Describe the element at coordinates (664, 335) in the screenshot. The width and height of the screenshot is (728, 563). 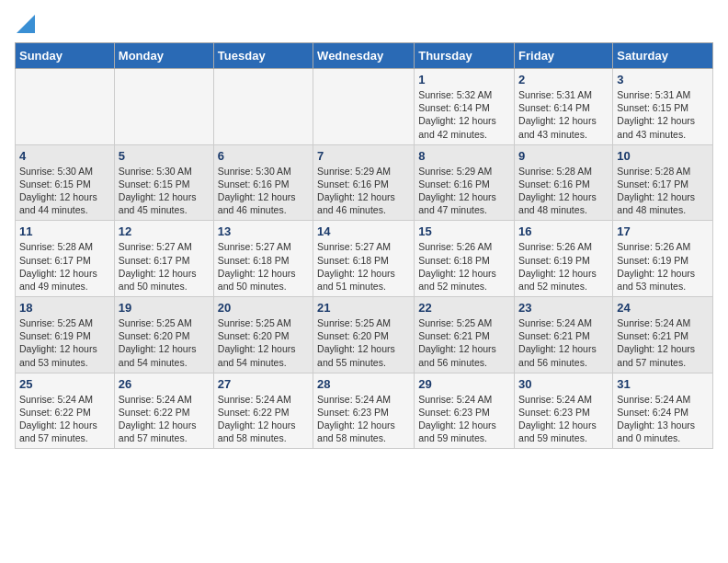
I see `calendar-cell: 24Sunrise: 5:24 AM Sunset: 6:21 PM Dayli…` at that location.